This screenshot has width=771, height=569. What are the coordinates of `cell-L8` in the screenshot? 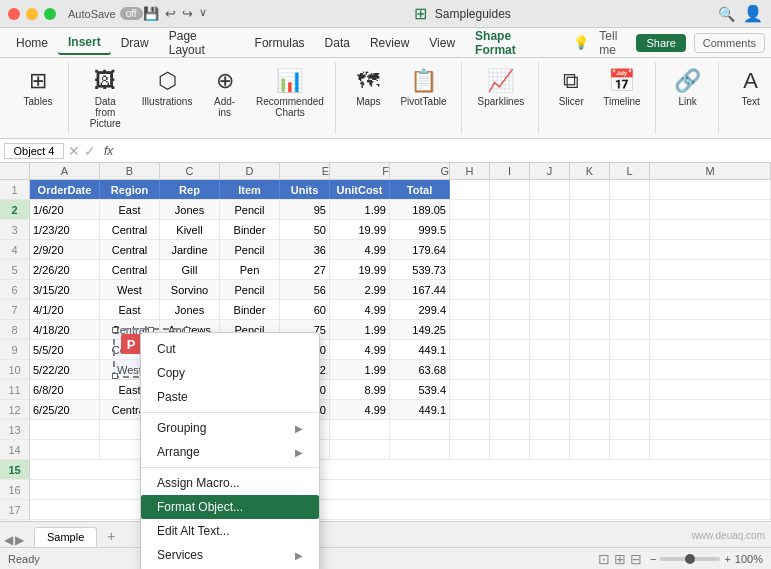 It's located at (630, 330).